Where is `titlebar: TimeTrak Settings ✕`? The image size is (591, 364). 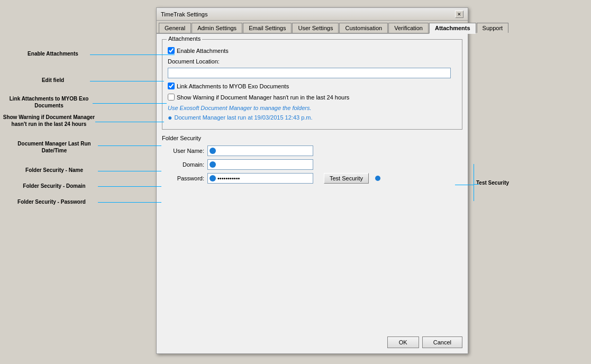 titlebar: TimeTrak Settings ✕ is located at coordinates (312, 14).